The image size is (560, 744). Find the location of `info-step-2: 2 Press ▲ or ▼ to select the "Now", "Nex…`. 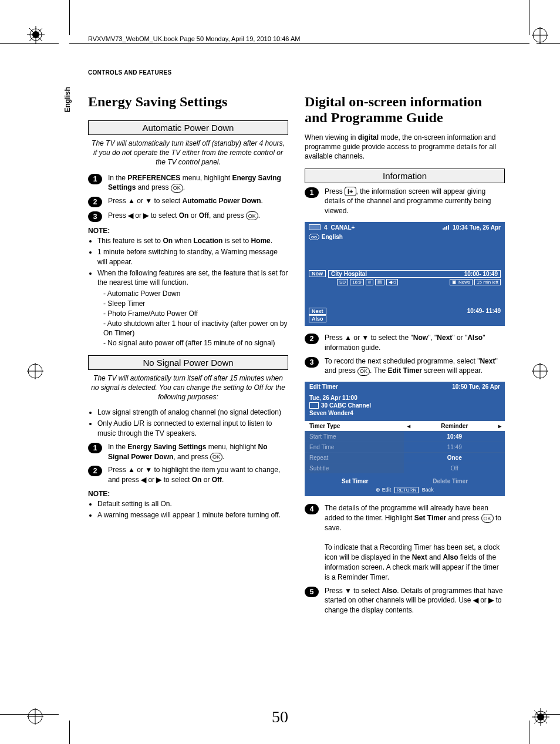

info-step-2: 2 Press ▲ or ▼ to select the "Now", "Nex… is located at coordinates (405, 343).